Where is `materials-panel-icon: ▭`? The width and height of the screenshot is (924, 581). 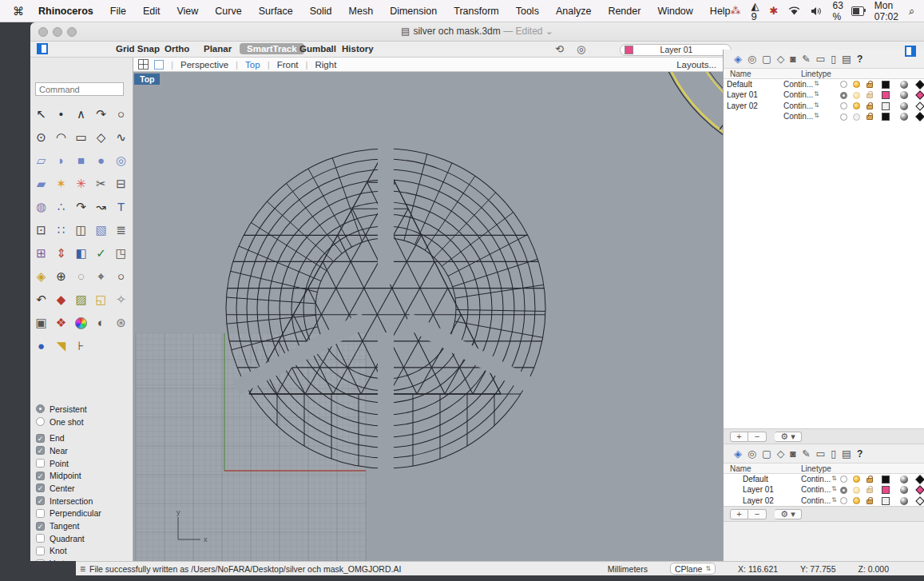
materials-panel-icon: ▭ is located at coordinates (820, 454).